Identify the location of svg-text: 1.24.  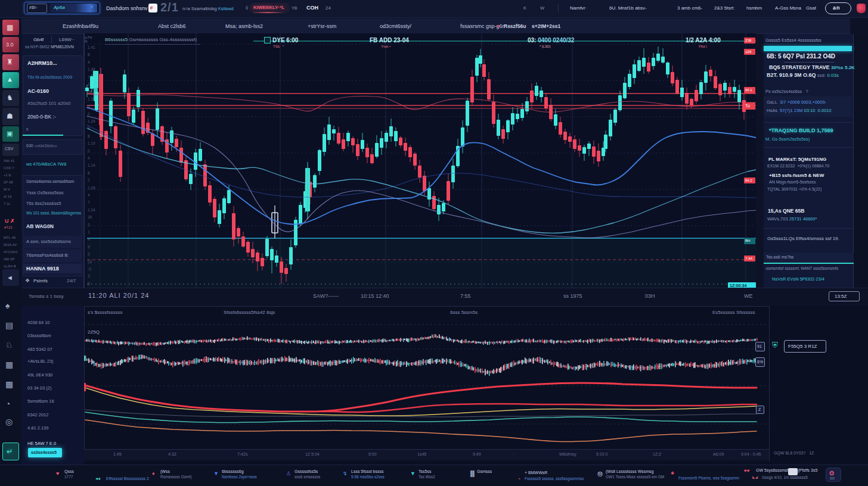
(92, 122).